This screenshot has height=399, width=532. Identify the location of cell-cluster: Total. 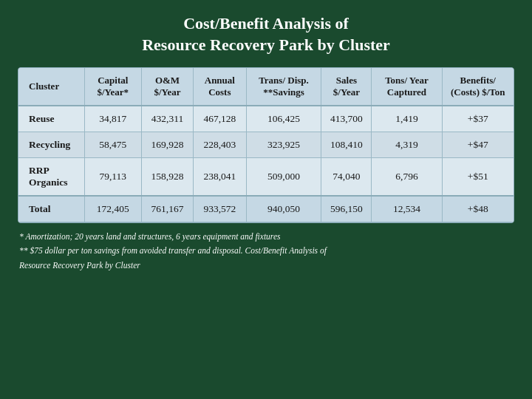
(52, 209).